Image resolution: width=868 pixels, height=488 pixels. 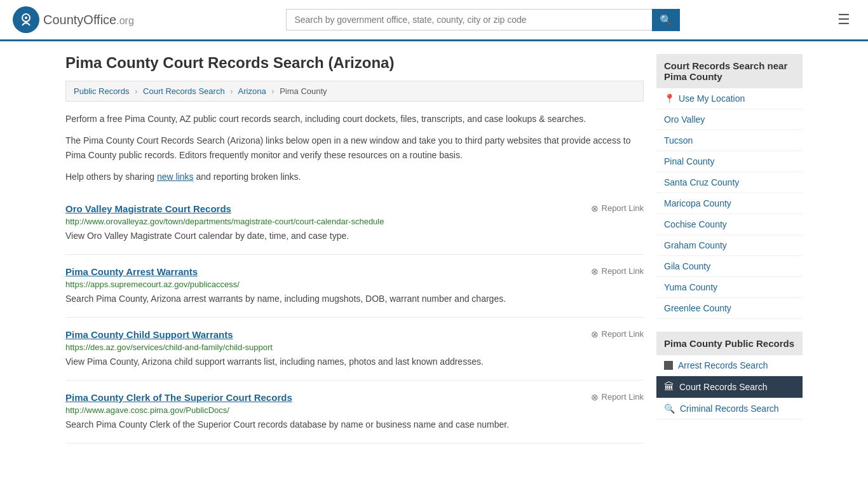 I want to click on report-link-1: ⊗ Report Link, so click(x=618, y=208).